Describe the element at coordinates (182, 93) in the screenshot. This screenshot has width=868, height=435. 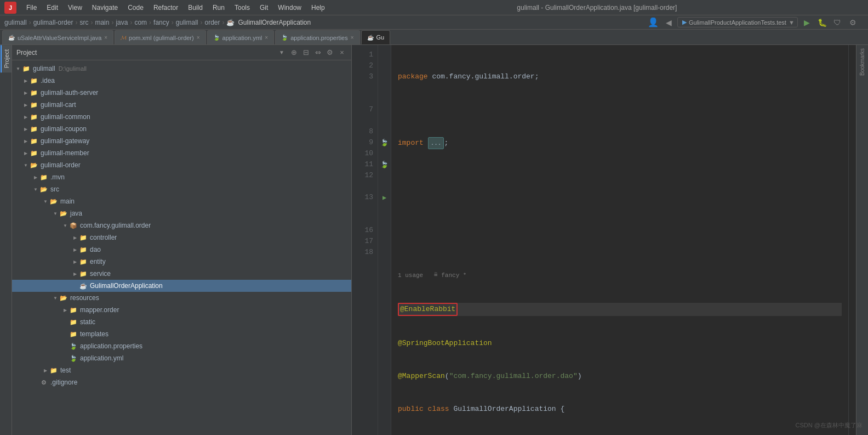
I see `tree-item-auth: ▶ 📁 gulimall-auth-server` at that location.